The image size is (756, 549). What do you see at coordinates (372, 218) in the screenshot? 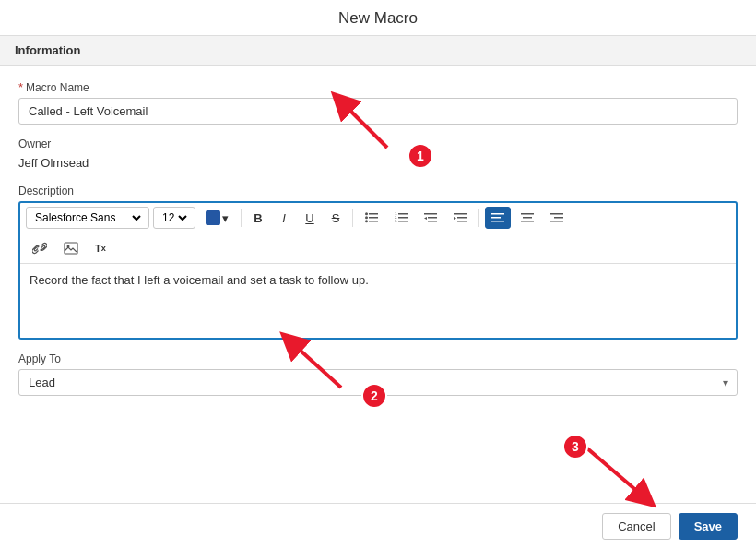
I see `unordered-list-button` at bounding box center [372, 218].